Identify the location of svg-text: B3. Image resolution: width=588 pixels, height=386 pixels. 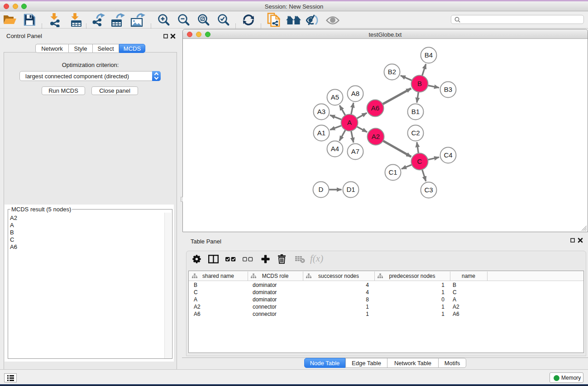
(448, 90).